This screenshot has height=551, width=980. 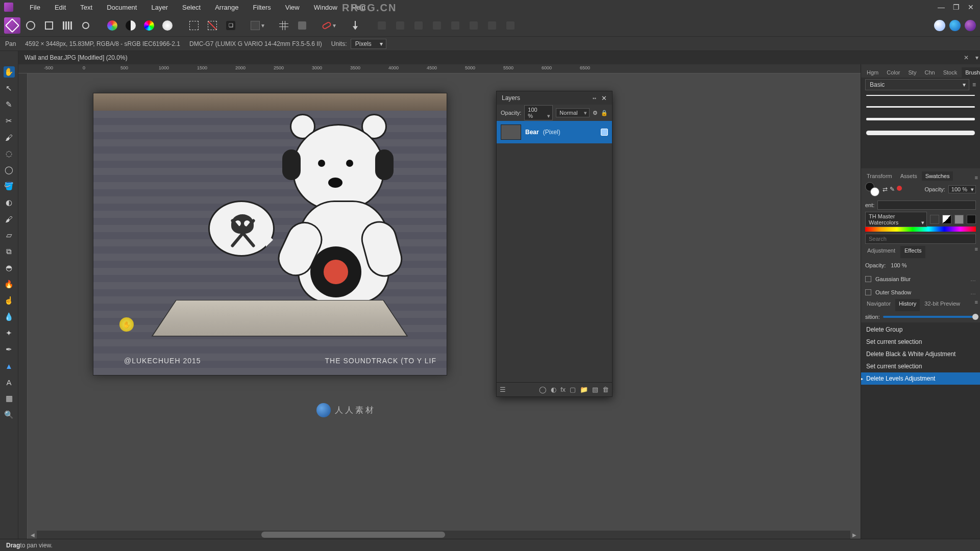 I want to click on tab-brushes: Brushes, so click(x=971, y=72).